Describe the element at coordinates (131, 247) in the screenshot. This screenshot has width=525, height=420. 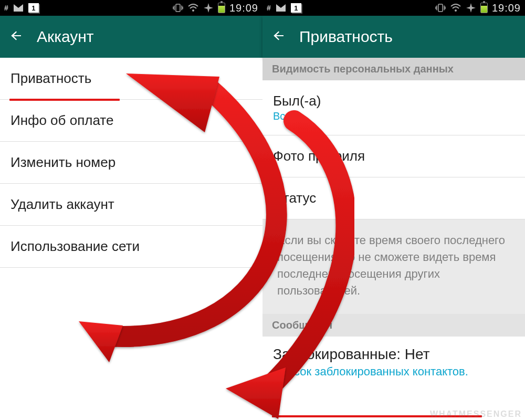
I see `menu-item-network-usage: Использование сети` at that location.